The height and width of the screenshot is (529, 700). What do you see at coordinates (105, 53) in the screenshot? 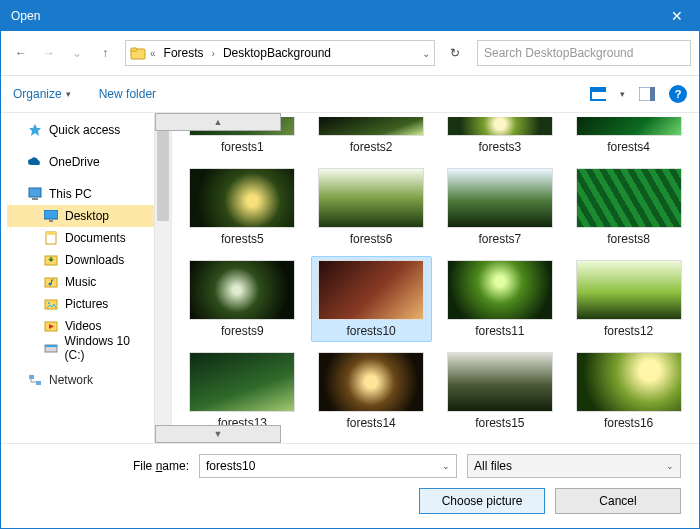
I see `up-arrow-icon: ↑` at bounding box center [105, 53].